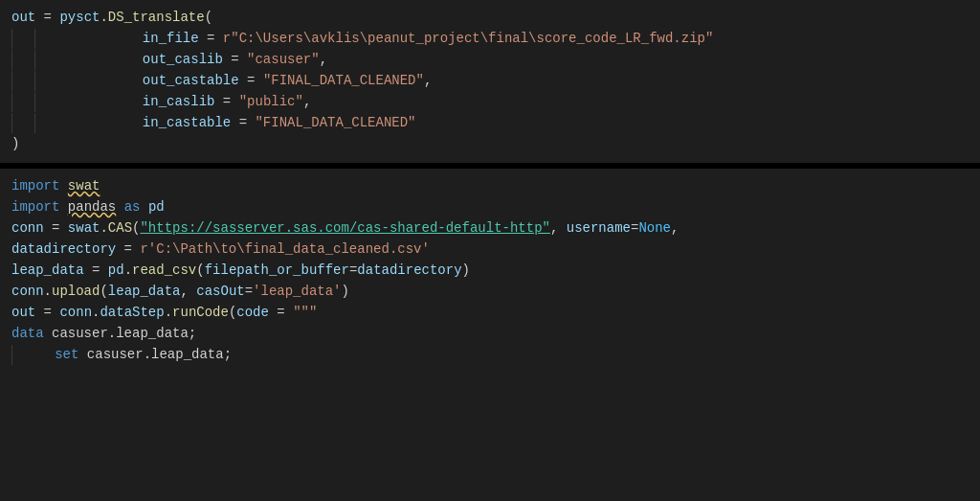 This screenshot has width=980, height=501. What do you see at coordinates (490, 250) in the screenshot?
I see `bottom-line-4: datadirectory = r'C:\Path\to\final_data_…` at bounding box center [490, 250].